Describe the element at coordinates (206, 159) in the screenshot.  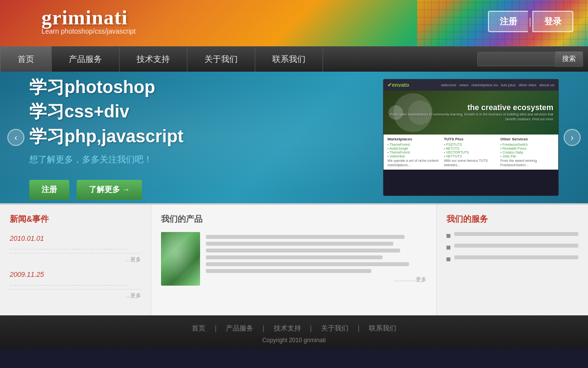
I see `slider-subtitle: 想了解更多，多多关注我们吧！` at that location.